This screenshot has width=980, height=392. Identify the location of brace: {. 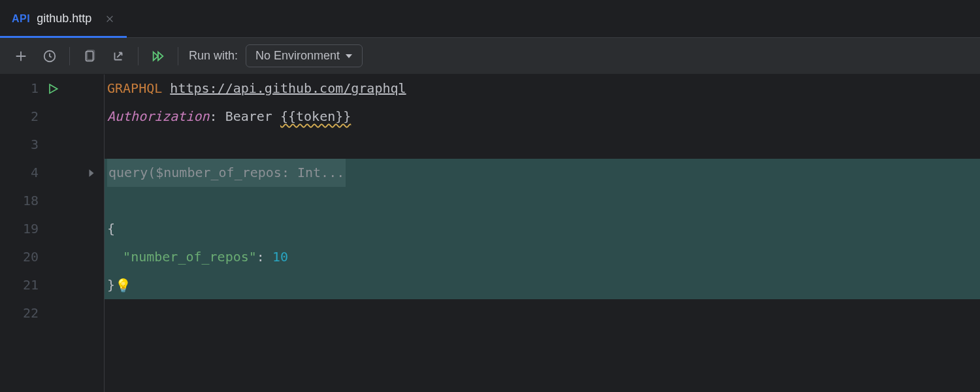
(111, 229).